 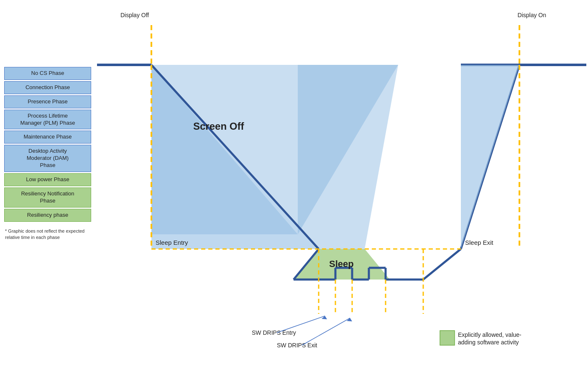 What do you see at coordinates (48, 158) in the screenshot?
I see `phase-dam: Desktop ActivityModerator (DAM)Phase` at bounding box center [48, 158].